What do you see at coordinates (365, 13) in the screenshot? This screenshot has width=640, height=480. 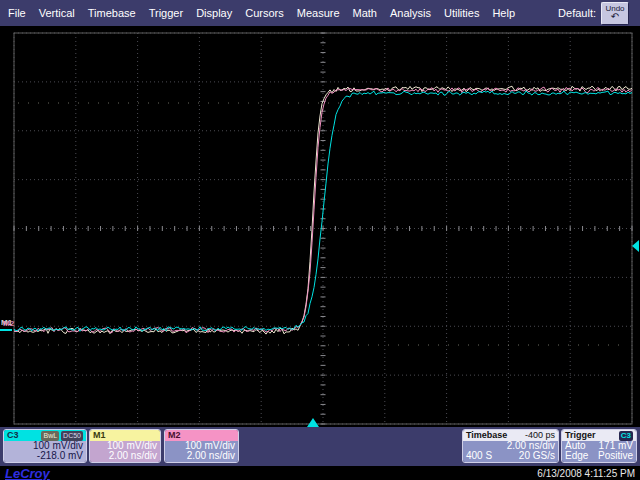 I see `menu-item-math: Math` at bounding box center [365, 13].